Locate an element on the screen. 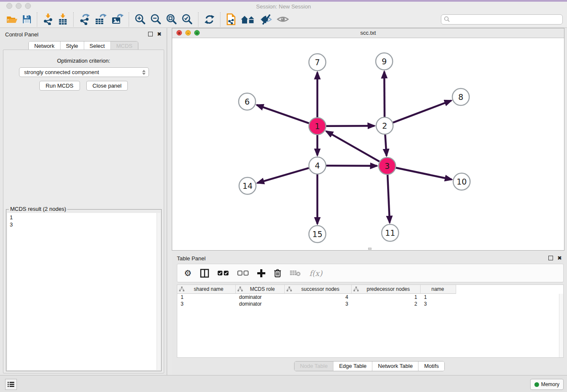  zoom-selected-button is located at coordinates (187, 19).